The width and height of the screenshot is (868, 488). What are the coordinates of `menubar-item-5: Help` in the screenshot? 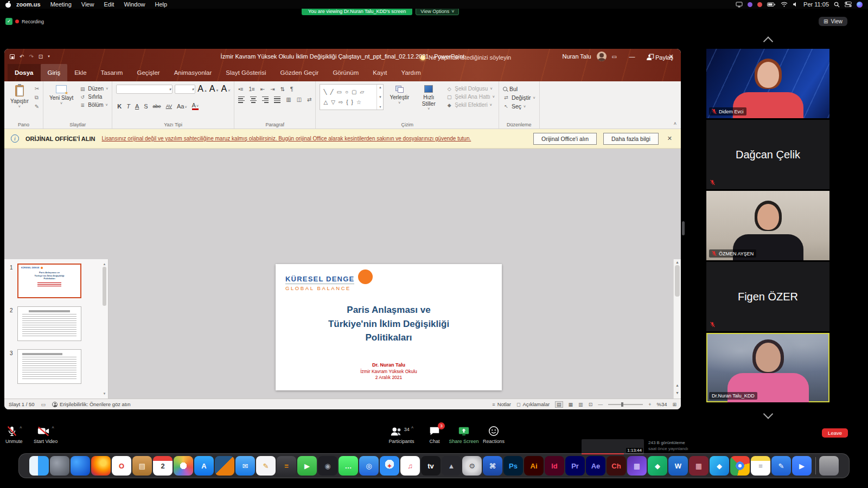 It's located at (162, 4).